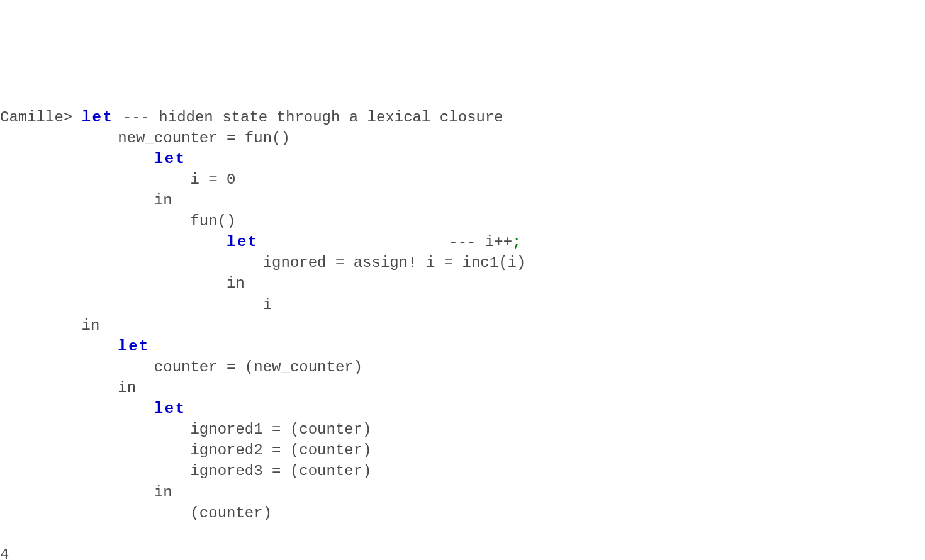 The image size is (925, 560). What do you see at coordinates (4, 553) in the screenshot?
I see `result-output: 4` at bounding box center [4, 553].